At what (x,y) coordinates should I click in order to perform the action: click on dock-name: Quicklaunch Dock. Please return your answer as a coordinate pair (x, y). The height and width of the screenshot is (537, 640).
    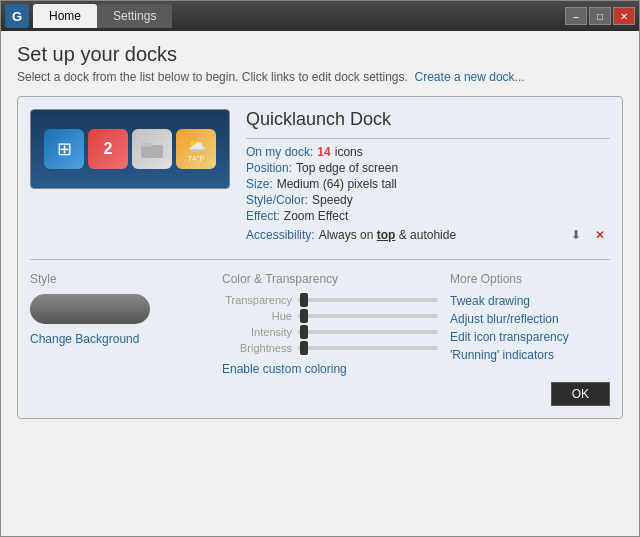
    Looking at the image, I should click on (428, 120).